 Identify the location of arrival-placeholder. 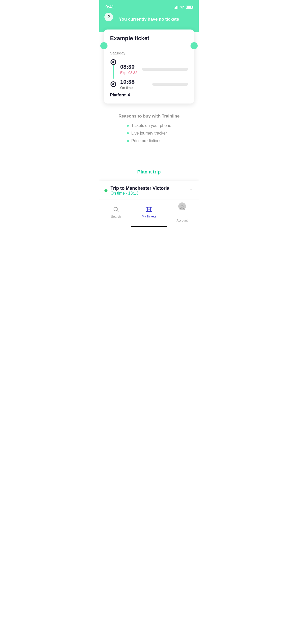
(170, 84).